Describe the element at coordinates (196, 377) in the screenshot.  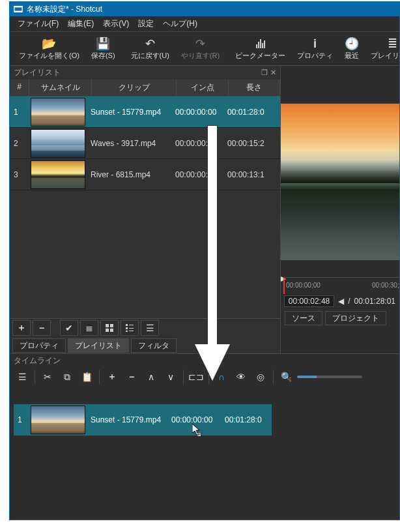
I see `split-button: ⊏⊐` at that location.